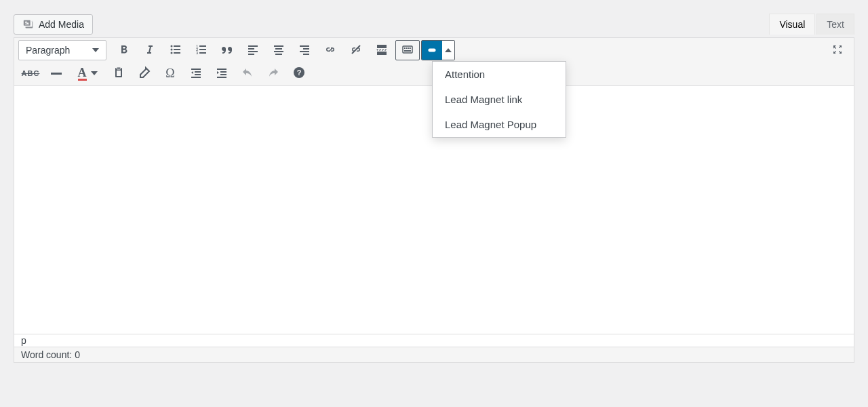 This screenshot has height=407, width=868. What do you see at coordinates (253, 50) in the screenshot?
I see `align-left-icon` at bounding box center [253, 50].